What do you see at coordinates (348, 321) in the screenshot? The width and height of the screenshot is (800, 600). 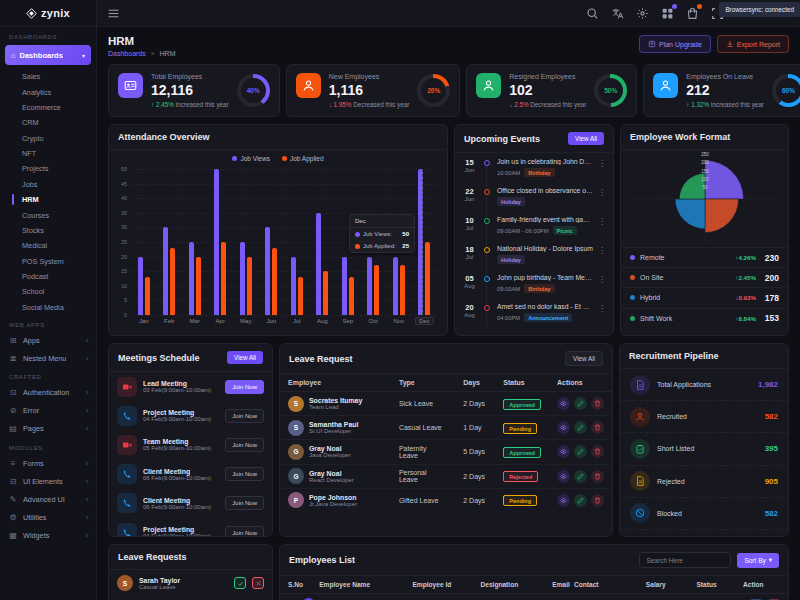 I see `x-tick: Sep` at bounding box center [348, 321].